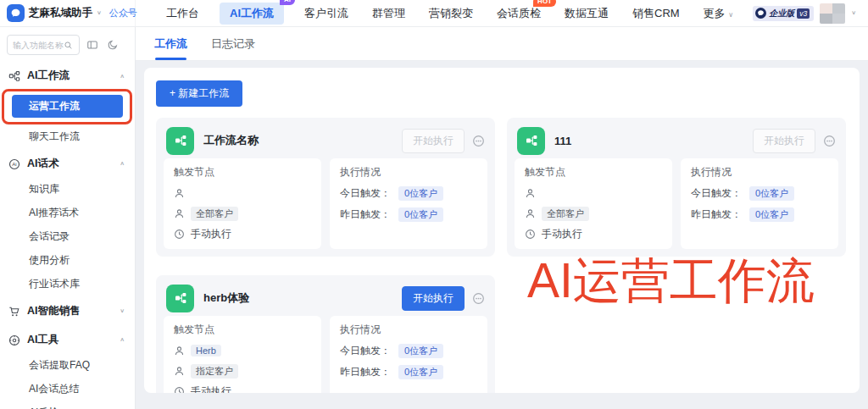 The width and height of the screenshot is (868, 409). Describe the element at coordinates (242, 371) in the screenshot. I see `trigger-row: 指定客户` at that location.